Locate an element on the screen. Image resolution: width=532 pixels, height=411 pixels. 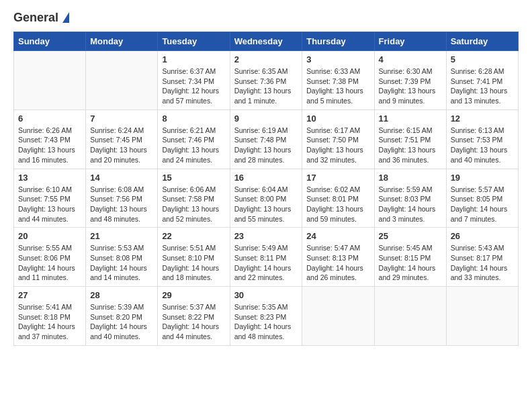
day-info: Sunrise: 6:15 AM Sunset: 7:51 PM Dayligh… is located at coordinates (410, 145).